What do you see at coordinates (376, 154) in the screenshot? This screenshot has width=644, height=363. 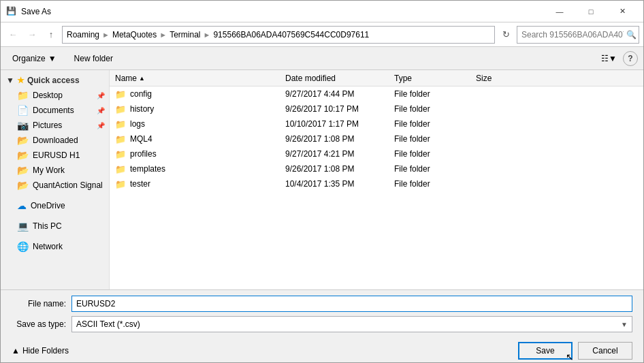 I see `table-row: 📁 profiles 9/27/2017 4:21 PM File folder` at bounding box center [376, 154].